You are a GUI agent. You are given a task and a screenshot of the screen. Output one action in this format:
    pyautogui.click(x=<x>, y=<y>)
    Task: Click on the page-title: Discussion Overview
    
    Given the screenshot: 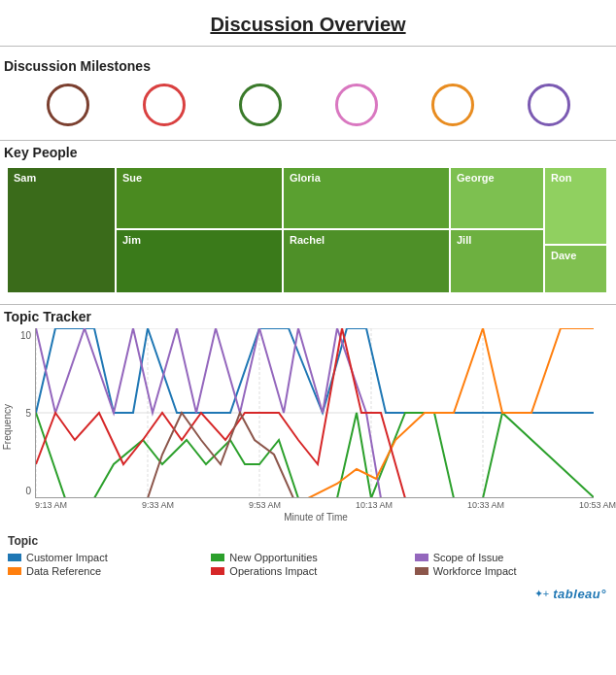 What is the action you would take?
    pyautogui.click(x=308, y=23)
    